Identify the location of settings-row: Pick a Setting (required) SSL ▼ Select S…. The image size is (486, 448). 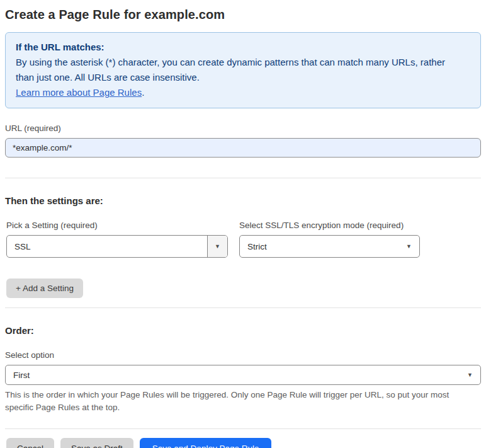
(244, 239).